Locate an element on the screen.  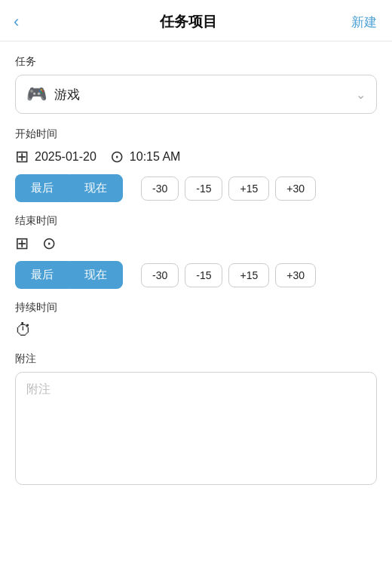
end-time-section: 结束时间 ⊞ ⊙ 最后 现在 -30 -15 +15 +30 is located at coordinates (196, 252).